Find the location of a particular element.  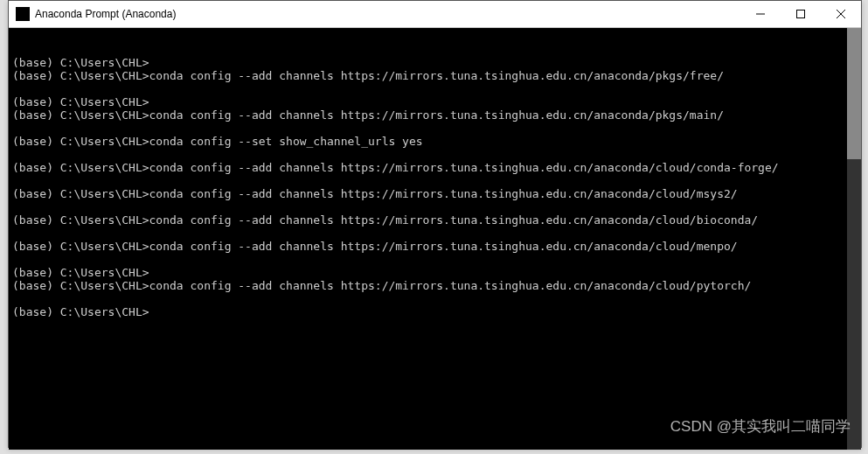

app-icon is located at coordinates (23, 14).